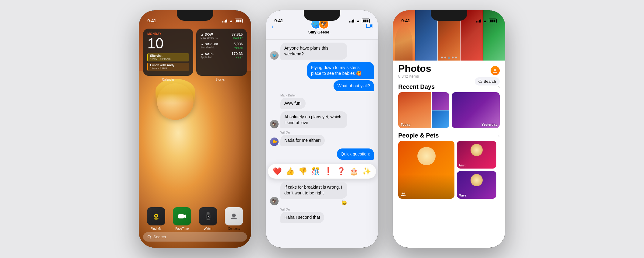  I want to click on person-card-amit: Amit, so click(477, 155).